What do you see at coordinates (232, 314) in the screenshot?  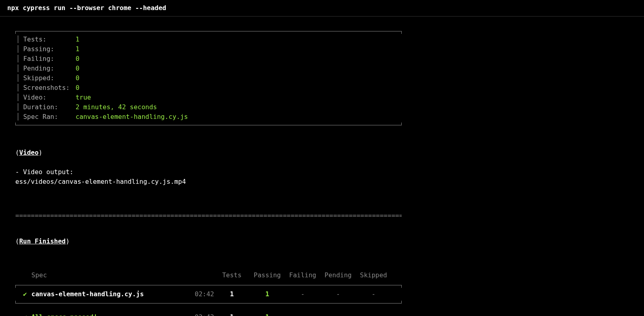 I see `summary-tests: 1` at bounding box center [232, 314].